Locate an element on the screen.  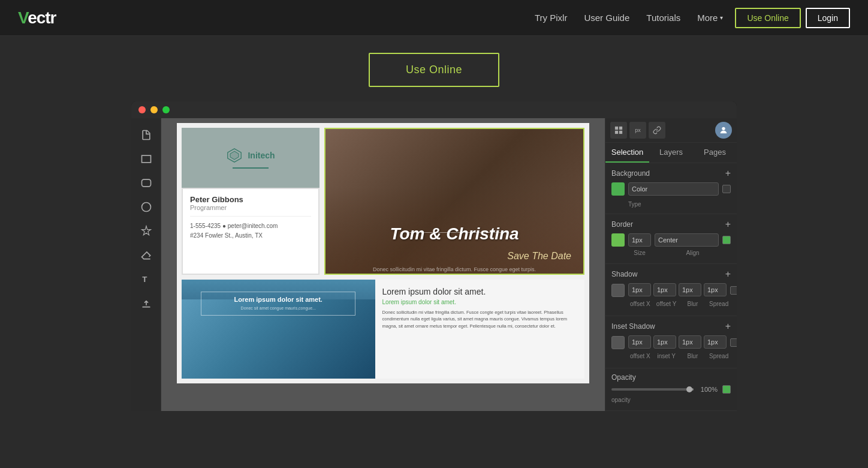
inset-labels: offset X inset Y Blur Spread is located at coordinates (671, 356).